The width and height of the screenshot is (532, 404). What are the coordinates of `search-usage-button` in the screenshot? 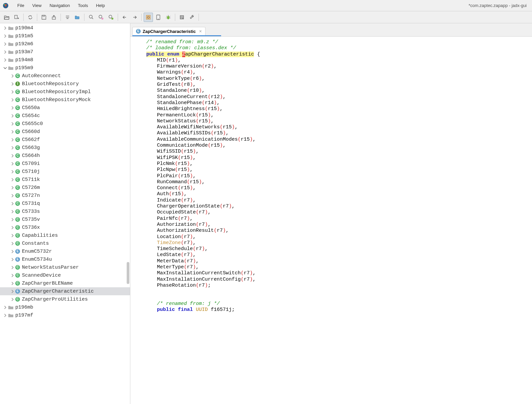 It's located at (111, 17).